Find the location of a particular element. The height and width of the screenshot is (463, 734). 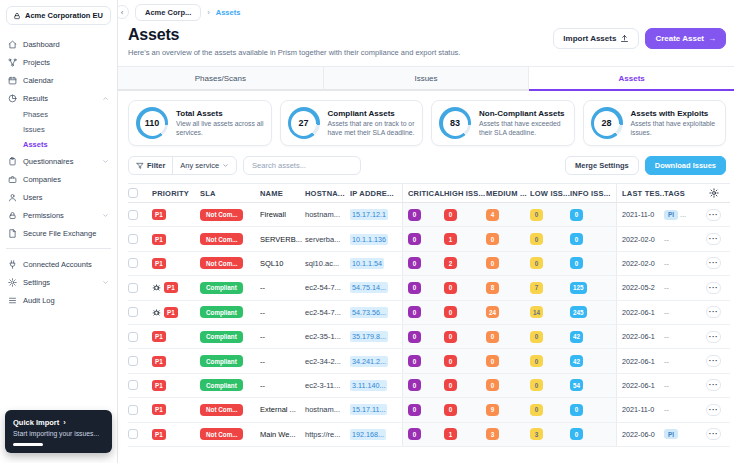

asset-name: SQL10 is located at coordinates (282, 264).